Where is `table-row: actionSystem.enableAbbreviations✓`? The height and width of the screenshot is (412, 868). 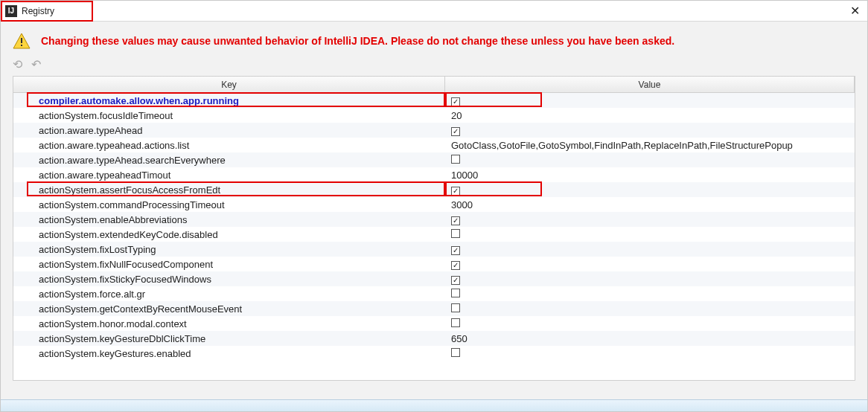 table-row: actionSystem.enableAbbreviations✓ is located at coordinates (434, 219).